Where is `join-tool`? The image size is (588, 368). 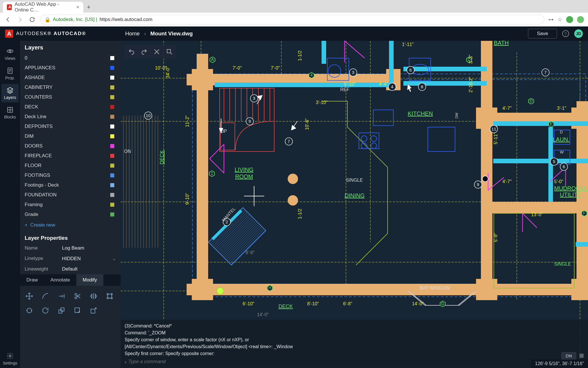 join-tool is located at coordinates (29, 310).